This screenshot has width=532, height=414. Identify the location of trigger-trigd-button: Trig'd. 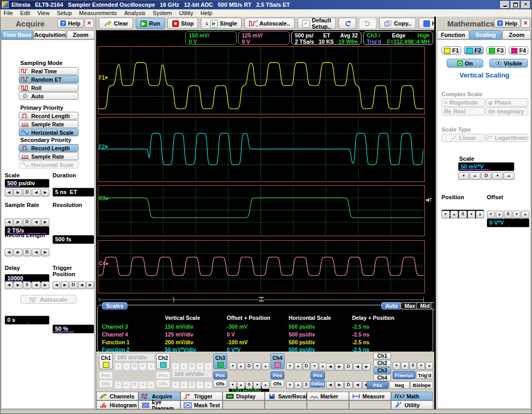
(424, 375).